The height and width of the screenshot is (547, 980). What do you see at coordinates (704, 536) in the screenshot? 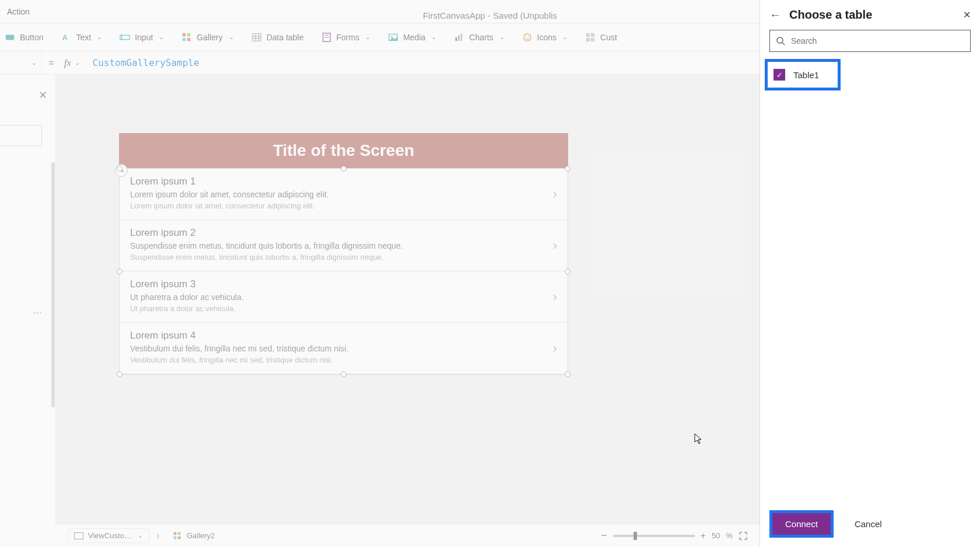
I see `zoom-in-button: +` at bounding box center [704, 536].